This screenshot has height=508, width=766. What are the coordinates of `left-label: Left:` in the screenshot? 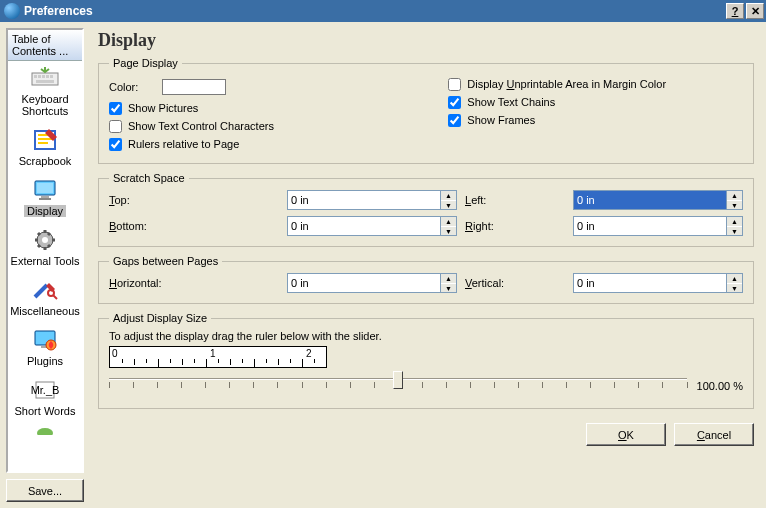 It's located at (515, 200).